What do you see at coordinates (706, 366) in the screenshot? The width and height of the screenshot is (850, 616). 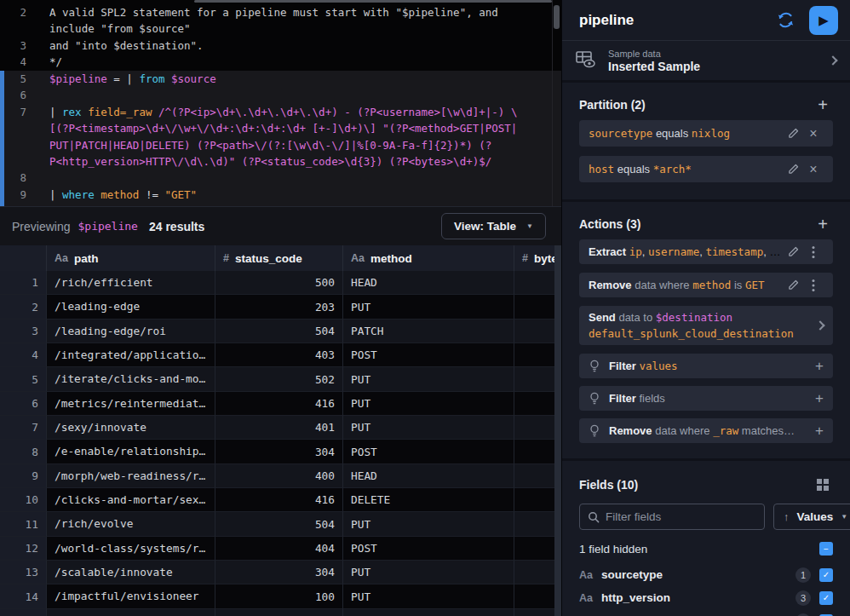 I see `suggestion-filter-values: Filter values+` at bounding box center [706, 366].